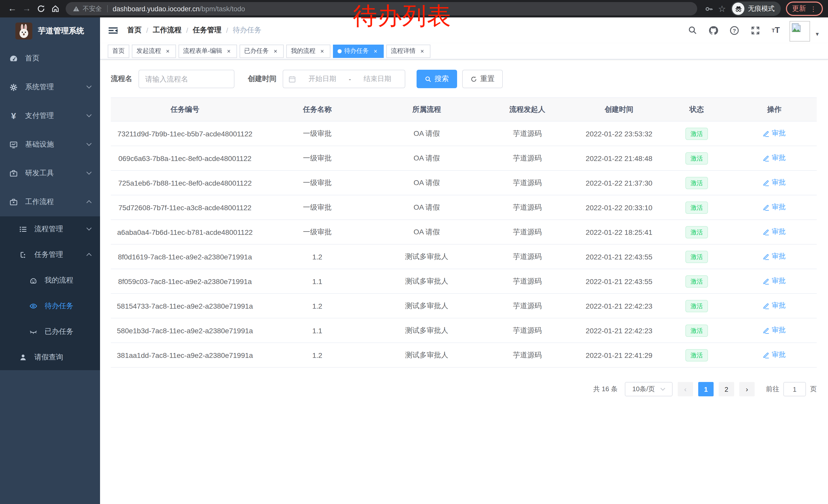 Image resolution: width=828 pixels, height=504 pixels. I want to click on sidebar-logo: 芋道管理系统, so click(50, 31).